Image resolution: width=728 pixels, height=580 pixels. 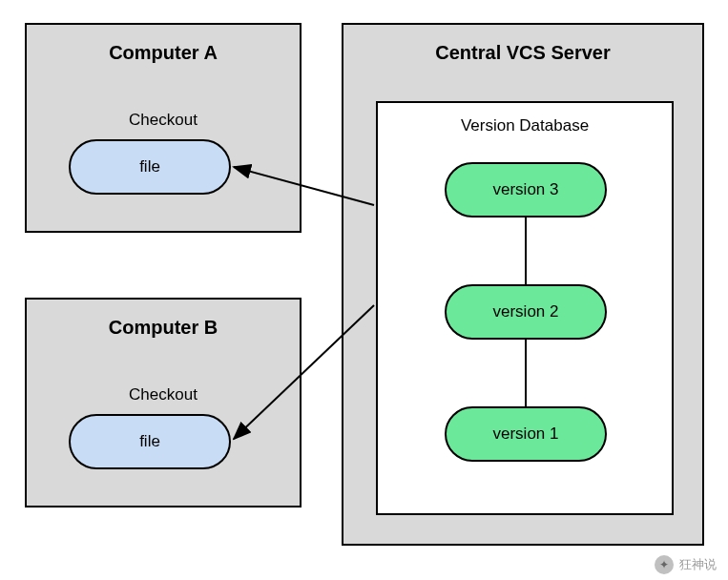 I want to click on version-3-pill: version 3, so click(x=526, y=190).